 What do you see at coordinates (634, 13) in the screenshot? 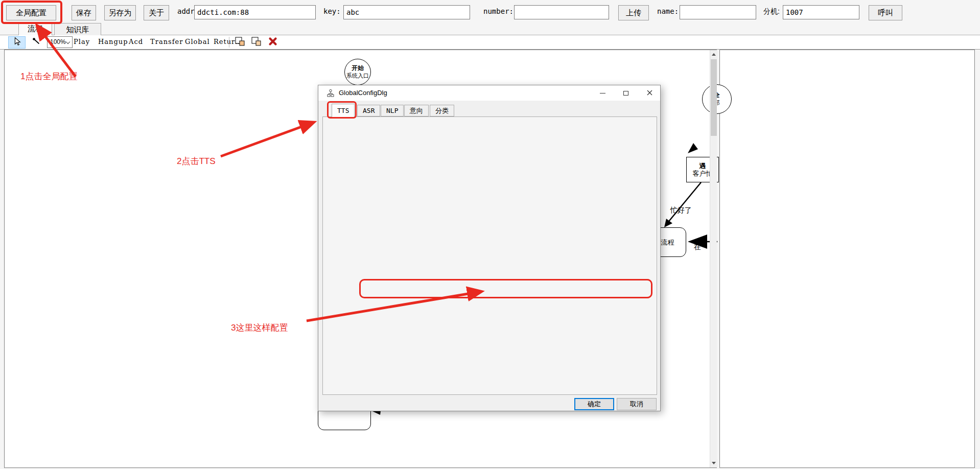
I see `upload-button: 上传` at bounding box center [634, 13].